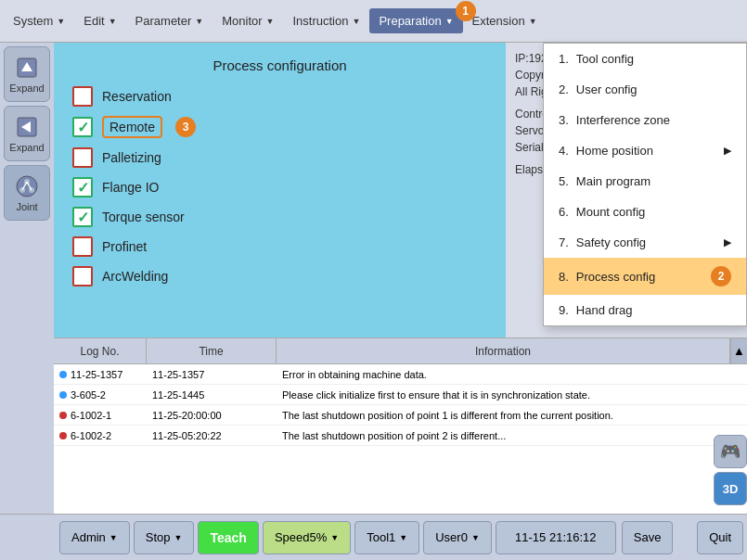 The image size is (747, 560). I want to click on menu-instruction: Instruction ▼, so click(327, 20).